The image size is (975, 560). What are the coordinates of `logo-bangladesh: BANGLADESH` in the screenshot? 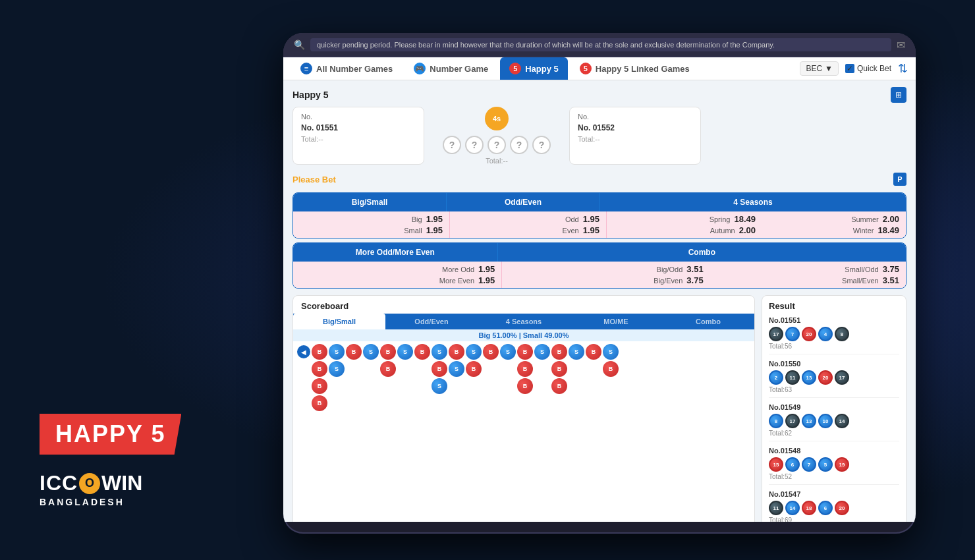 It's located at (91, 502).